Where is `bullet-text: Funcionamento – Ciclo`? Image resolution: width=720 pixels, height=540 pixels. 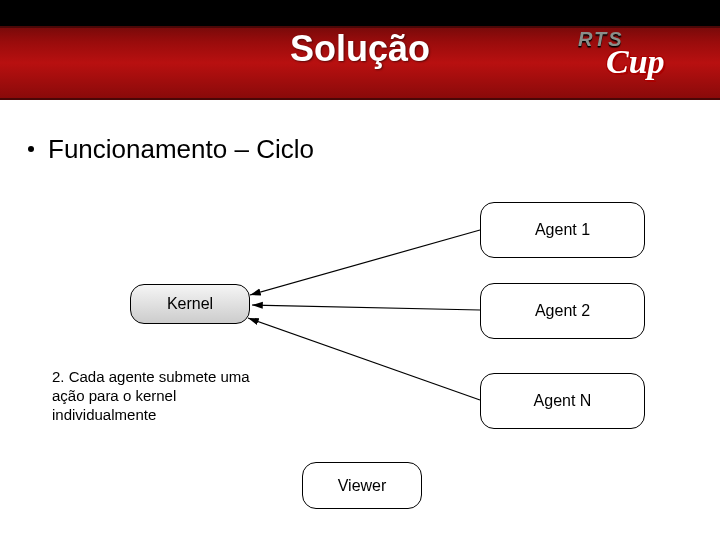
bullet-text: Funcionamento – Ciclo is located at coordinates (181, 149).